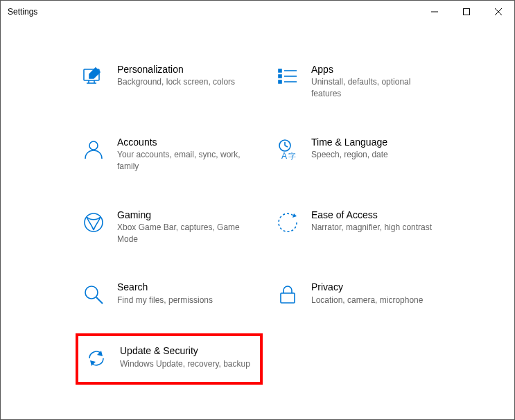 This screenshot has height=420, width=515. I want to click on tile-title: Update & Security, so click(185, 351).